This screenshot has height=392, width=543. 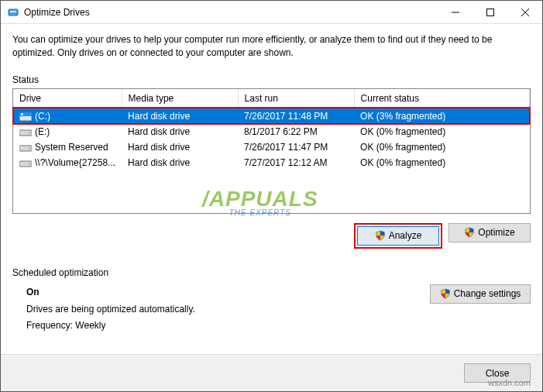 What do you see at coordinates (228, 292) in the screenshot?
I see `schedule-state: On` at bounding box center [228, 292].